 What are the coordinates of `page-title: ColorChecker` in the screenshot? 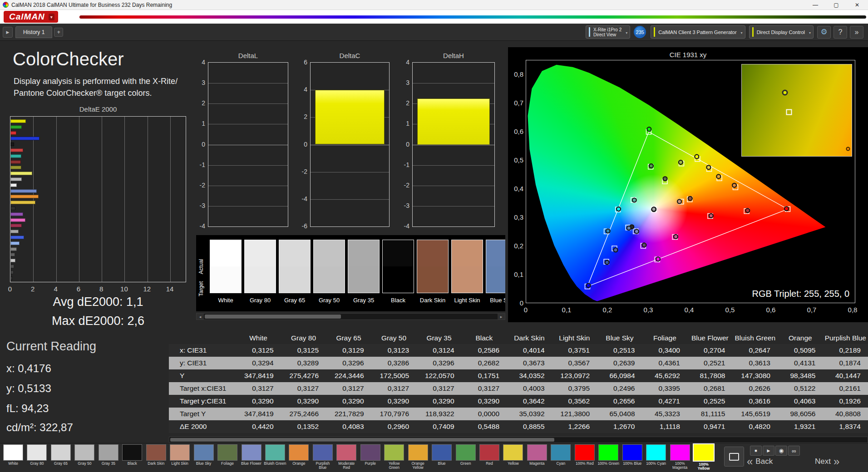 It's located at (68, 59).